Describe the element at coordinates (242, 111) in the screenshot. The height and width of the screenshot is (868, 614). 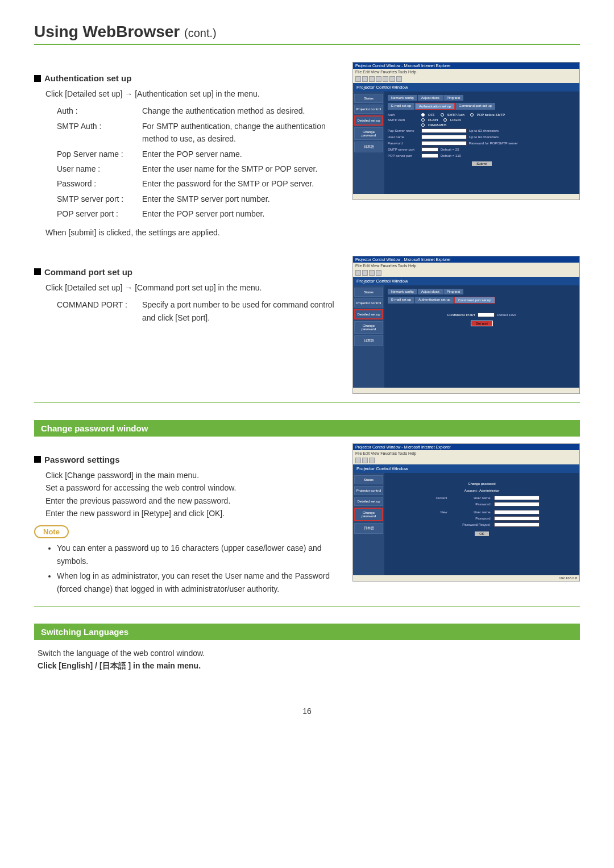
I see `def-value: Change the authentication method as desi…` at that location.